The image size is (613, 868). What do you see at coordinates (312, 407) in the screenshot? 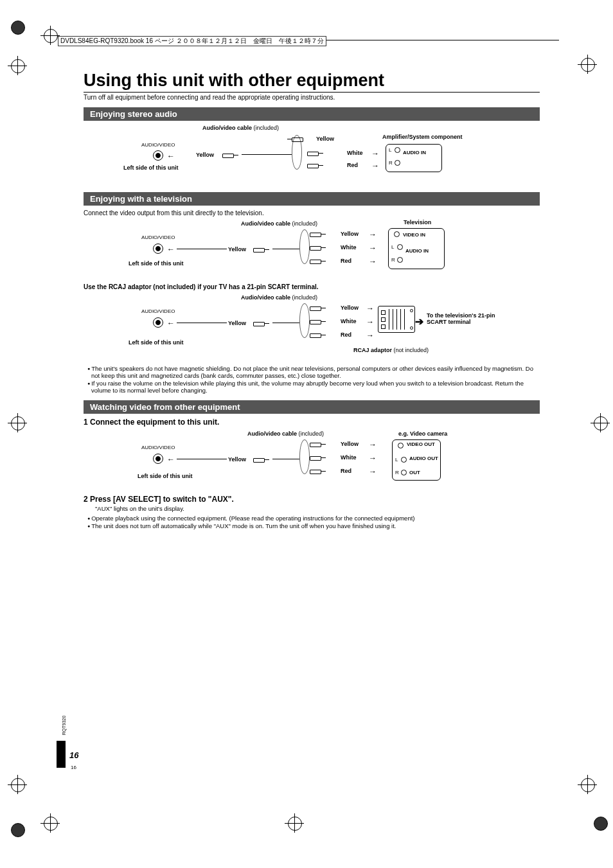
I see `section-heading-aux: Watching video from other equipment` at bounding box center [312, 407].